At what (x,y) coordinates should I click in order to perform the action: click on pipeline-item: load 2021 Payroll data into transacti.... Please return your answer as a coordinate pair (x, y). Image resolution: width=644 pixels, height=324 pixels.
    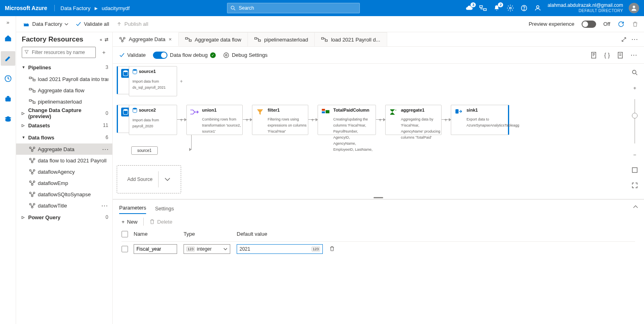
    Looking at the image, I should click on (65, 79).